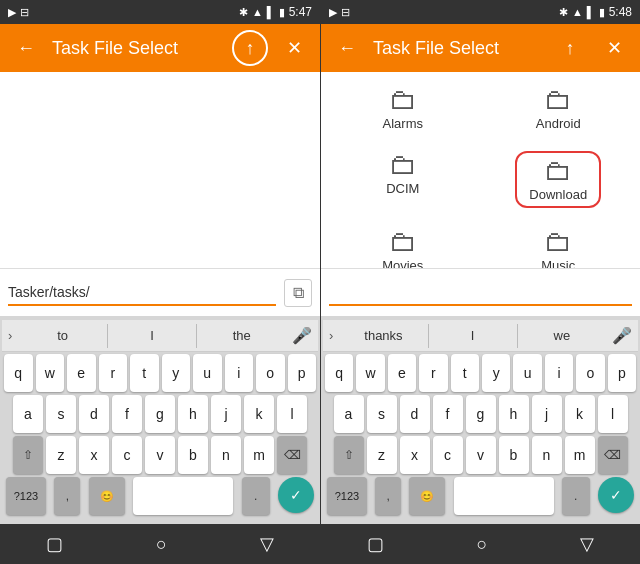 The image size is (640, 564). I want to click on key-g: g, so click(160, 414).